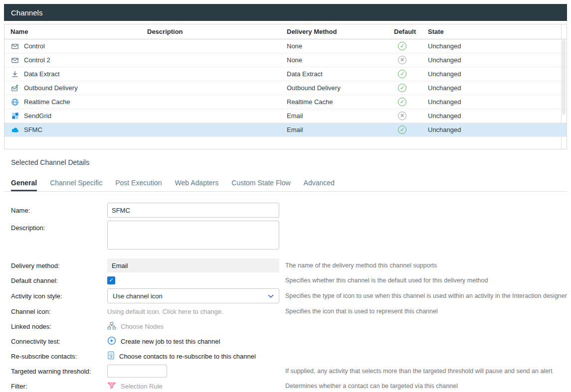 The width and height of the screenshot is (571, 392). I want to click on filter-label: Filter:, so click(59, 387).